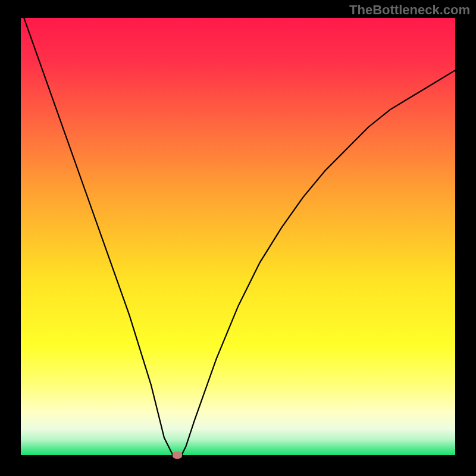  Describe the element at coordinates (409, 10) in the screenshot. I see `watermark-text: TheBottleneck.com` at that location.